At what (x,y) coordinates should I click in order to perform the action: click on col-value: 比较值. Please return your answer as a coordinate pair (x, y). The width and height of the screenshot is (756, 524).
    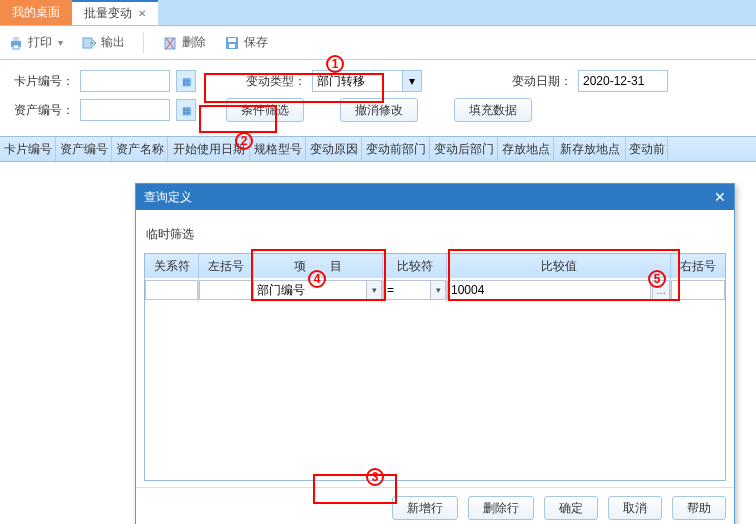
    Looking at the image, I should click on (559, 266).